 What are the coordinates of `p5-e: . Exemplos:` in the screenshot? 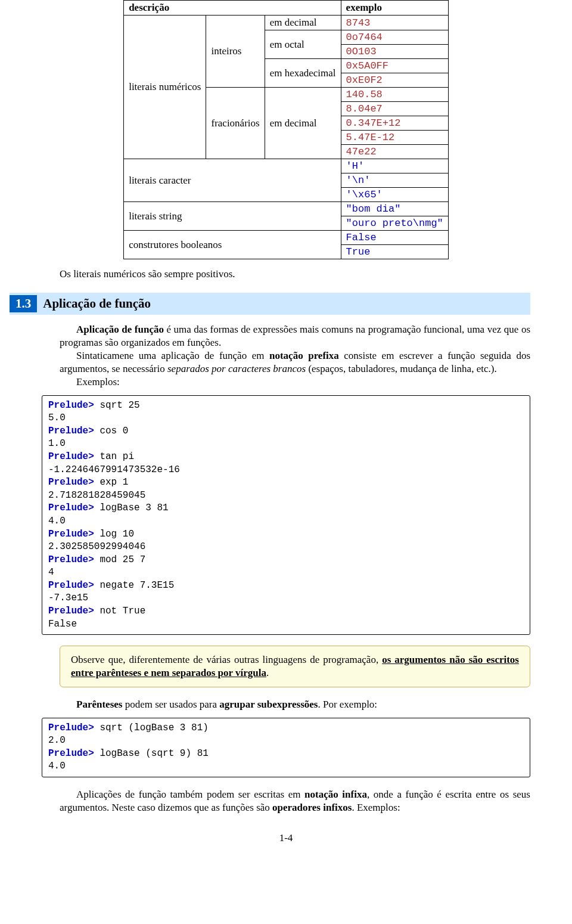 It's located at (375, 807).